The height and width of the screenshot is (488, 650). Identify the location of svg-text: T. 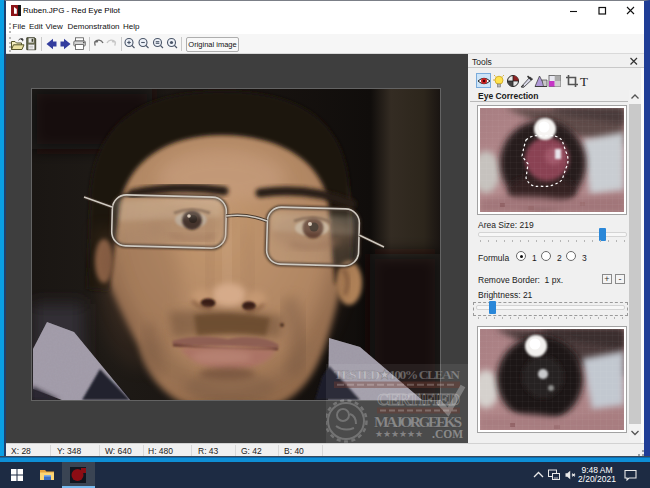
(584, 82).